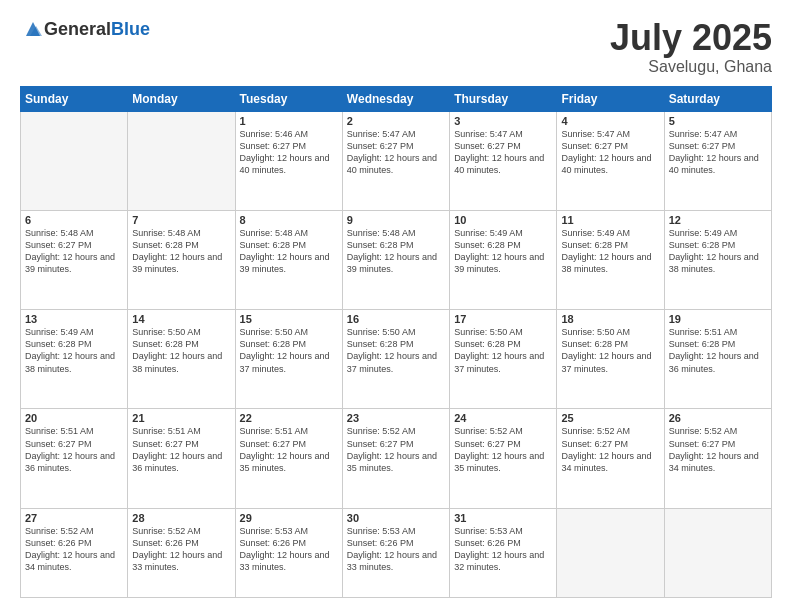  I want to click on day-number: 26, so click(718, 418).